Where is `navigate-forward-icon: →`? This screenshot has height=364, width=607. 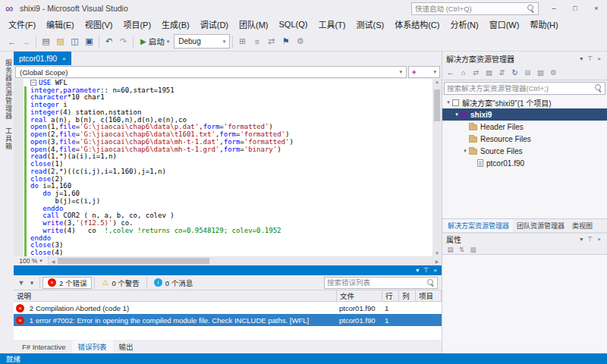 navigate-forward-icon: → is located at coordinates (26, 42).